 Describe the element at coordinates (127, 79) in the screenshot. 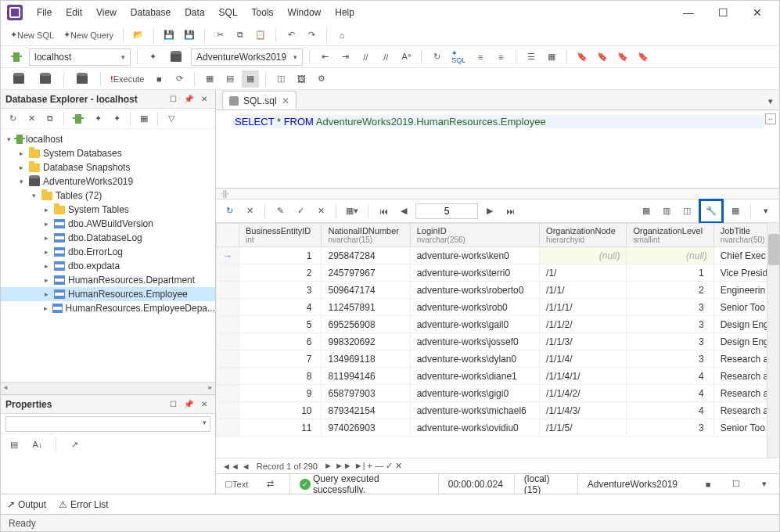

I see `execute-button: ! Execute` at that location.